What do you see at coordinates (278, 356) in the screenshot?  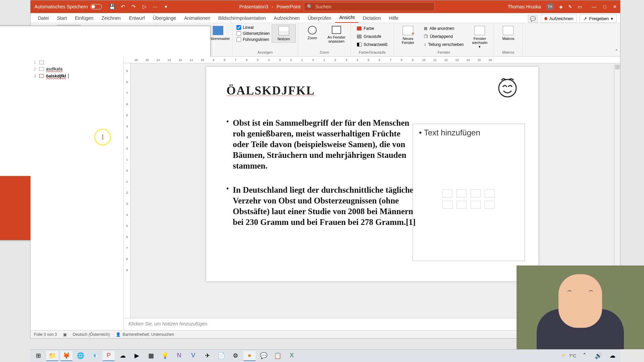 I see `app6-icon: 📋` at bounding box center [278, 356].